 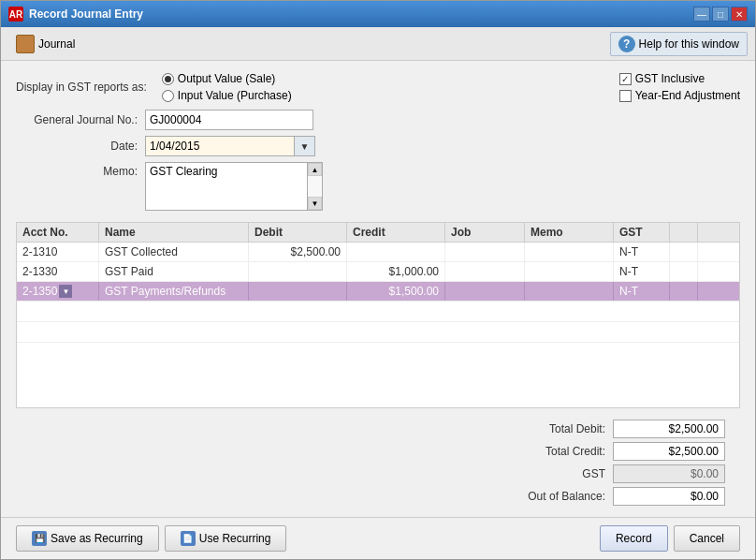 I want to click on record-label: Record, so click(x=634, y=538).